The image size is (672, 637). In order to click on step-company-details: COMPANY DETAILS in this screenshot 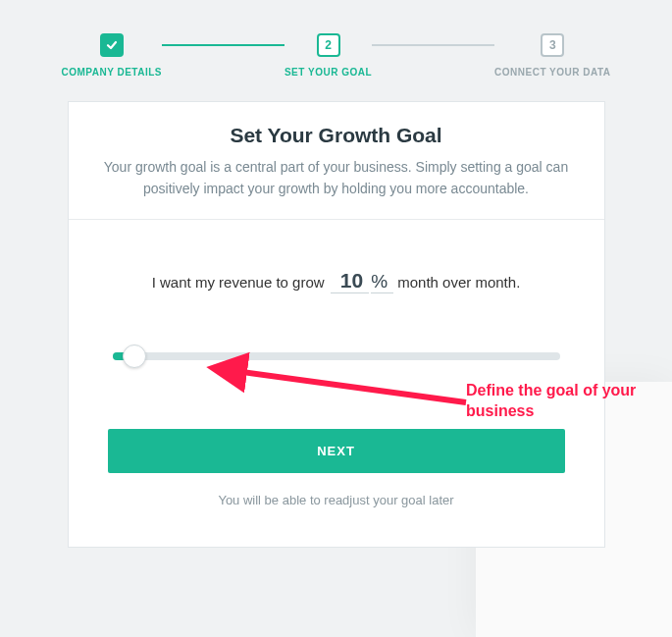, I will do `click(112, 55)`.